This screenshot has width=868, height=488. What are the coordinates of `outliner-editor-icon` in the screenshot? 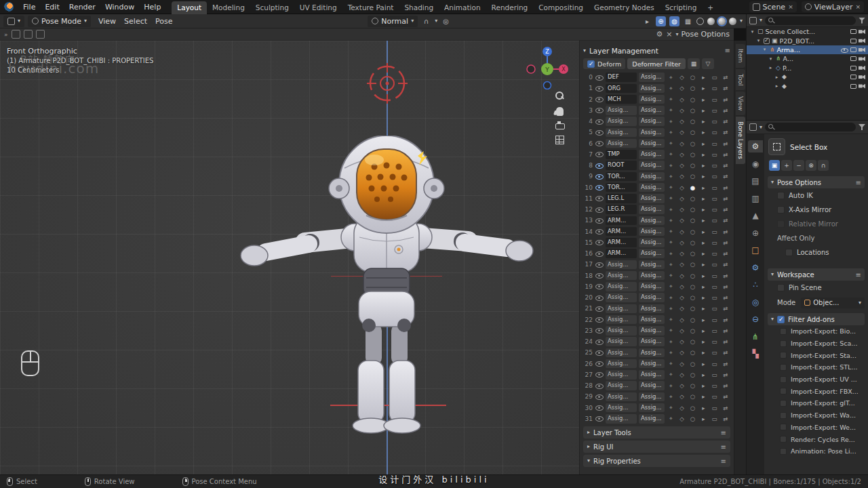 It's located at (753, 20).